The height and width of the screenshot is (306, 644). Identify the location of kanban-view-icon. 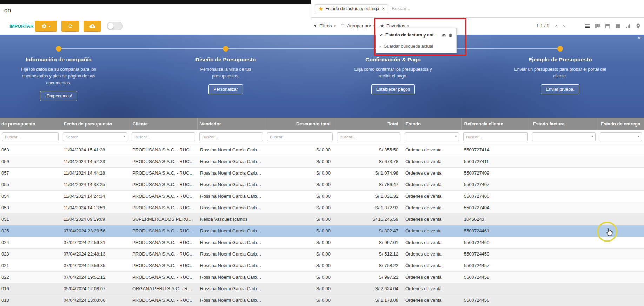
(597, 26).